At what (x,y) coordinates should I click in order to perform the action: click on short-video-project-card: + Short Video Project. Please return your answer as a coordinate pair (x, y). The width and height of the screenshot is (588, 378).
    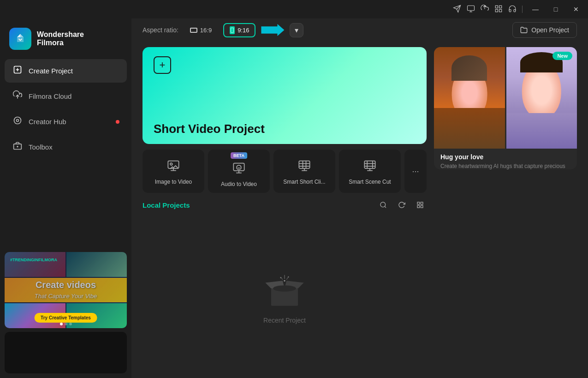
    Looking at the image, I should click on (285, 96).